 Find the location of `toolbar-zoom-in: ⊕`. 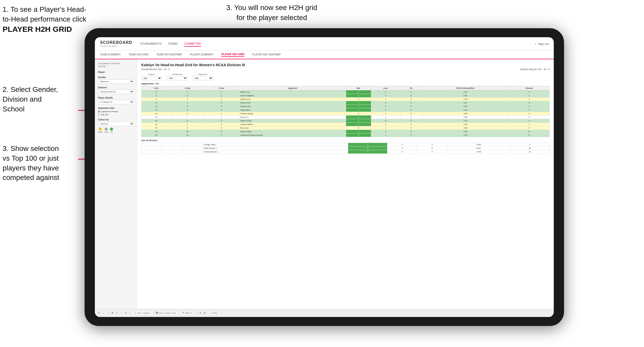

toolbar-zoom-in: ⊕ is located at coordinates (205, 313).